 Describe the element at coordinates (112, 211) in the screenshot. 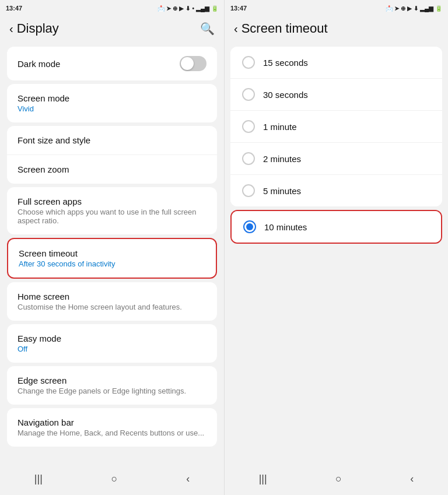

I see `fullscreen-apps-item: Full screen apps Choose which apps you w…` at that location.